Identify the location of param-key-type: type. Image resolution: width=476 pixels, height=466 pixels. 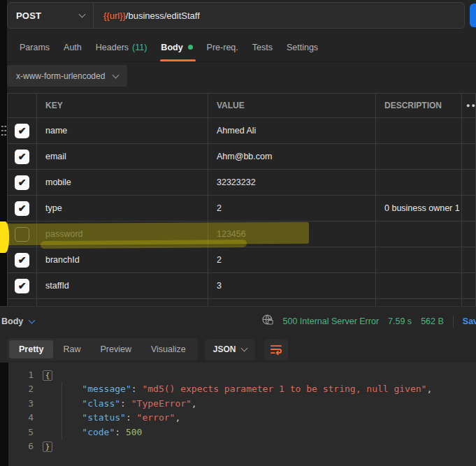
(123, 208).